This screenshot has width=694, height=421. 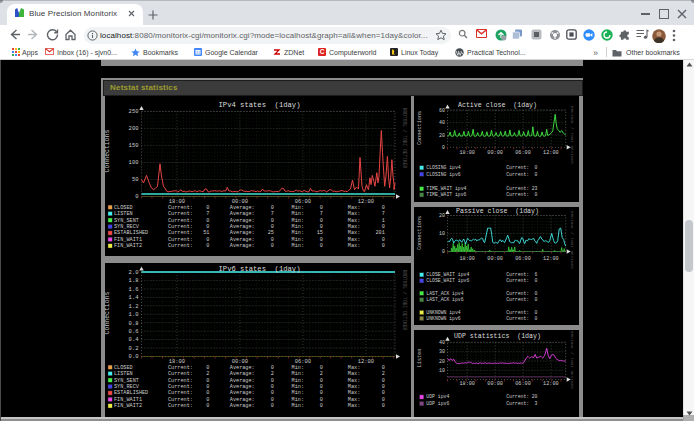 What do you see at coordinates (448, 274) in the screenshot?
I see `svg-text: CLOSE_WAIT ipv4` at bounding box center [448, 274].